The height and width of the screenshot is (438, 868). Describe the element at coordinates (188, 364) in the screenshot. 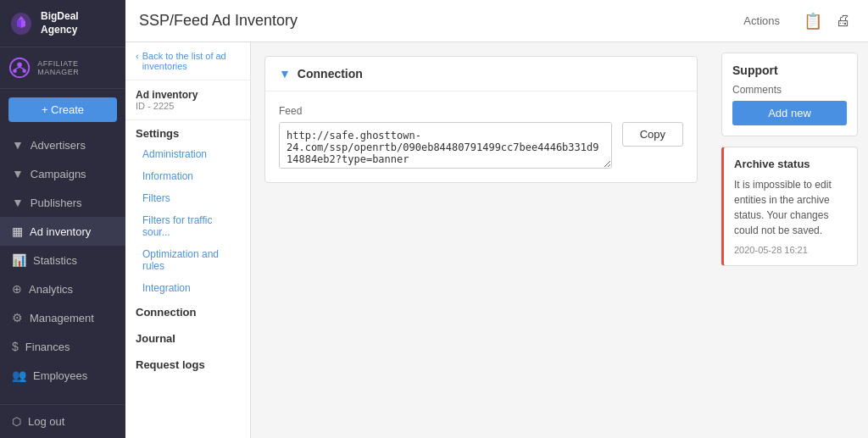

I see `nav-request-logs: Request logs` at that location.